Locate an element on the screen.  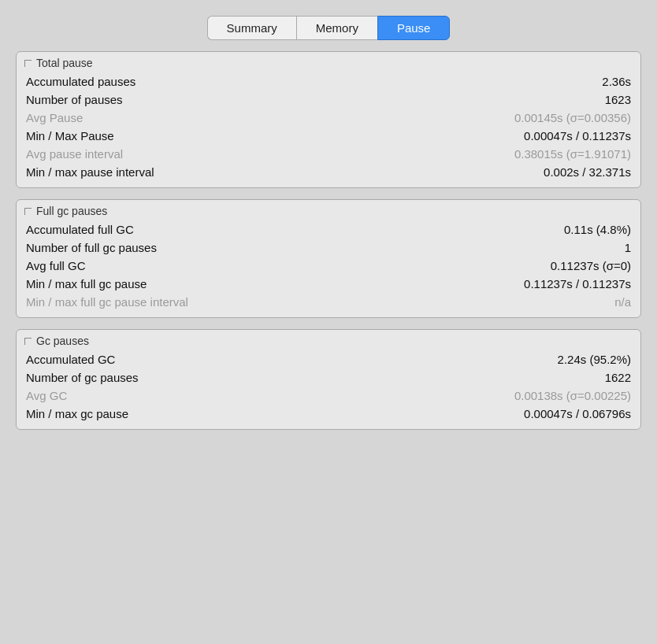
table-row: Accumulated full GC0.11s (4.8%) is located at coordinates (328, 230).